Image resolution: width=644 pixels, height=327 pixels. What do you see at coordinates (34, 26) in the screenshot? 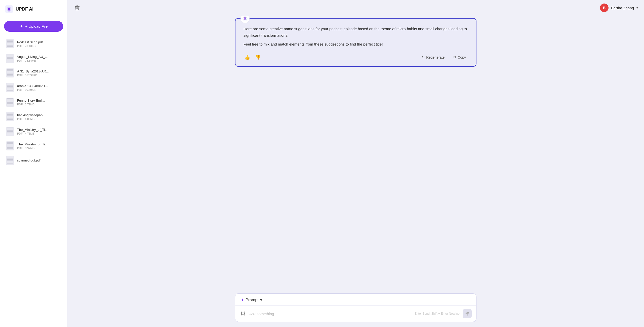
I see `upload-button: ＋ + Upload File` at bounding box center [34, 26].